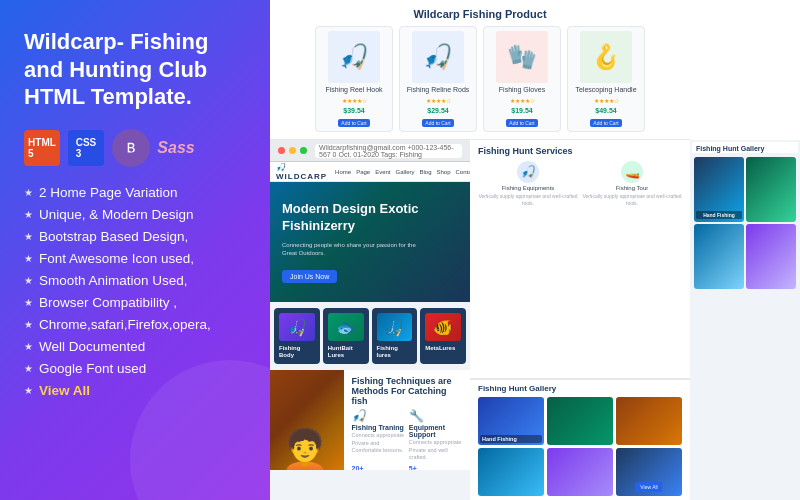  Describe the element at coordinates (131, 148) in the screenshot. I see `bootstrap-badge` at that location.